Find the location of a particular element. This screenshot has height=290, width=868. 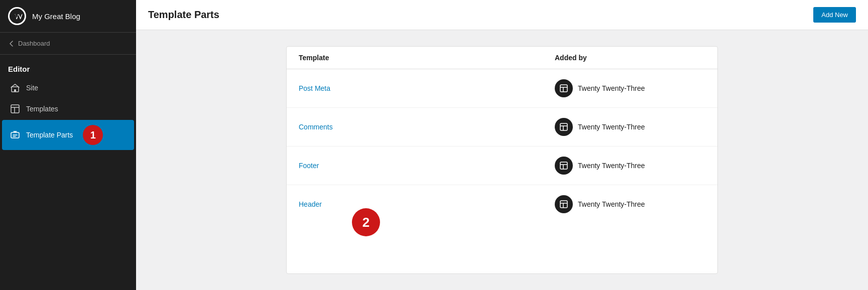

col-template-header: Template is located at coordinates (427, 58).